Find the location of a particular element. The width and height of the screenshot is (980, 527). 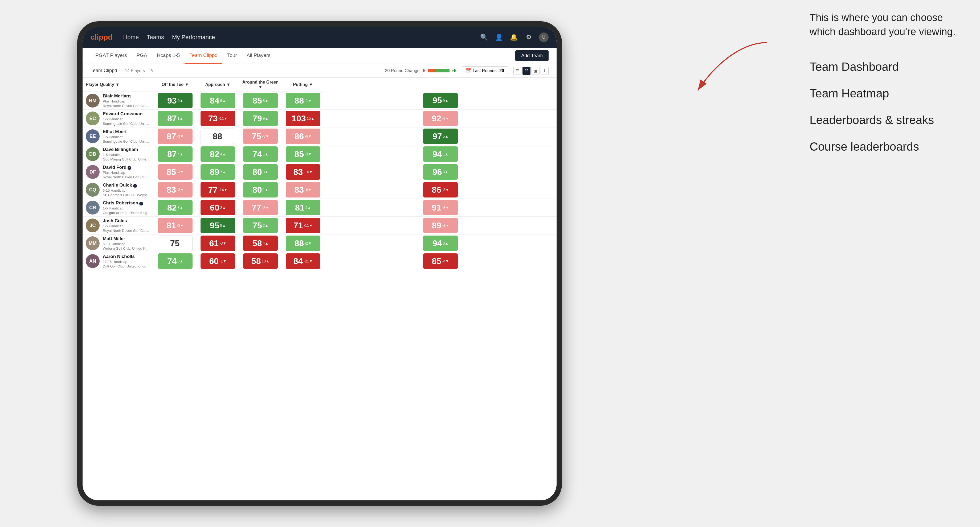

player-cell: DF David Ford✓ Plus Handicap Royal North… is located at coordinates (118, 172).